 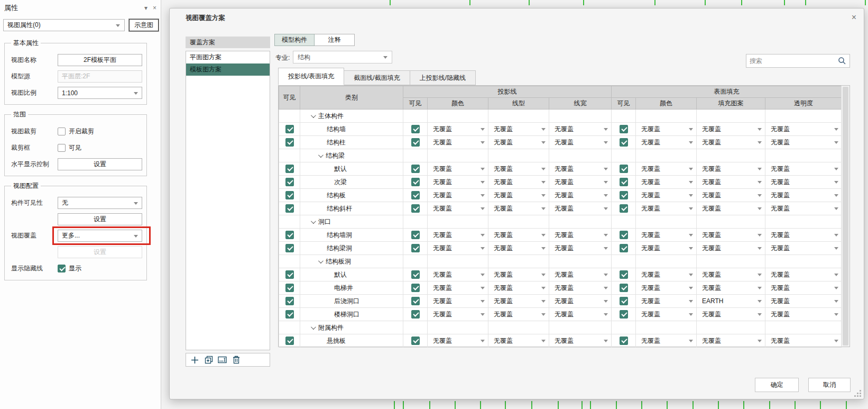 What do you see at coordinates (377, 78) in the screenshot?
I see `subtab-section: 截面线/截面填充` at bounding box center [377, 78].